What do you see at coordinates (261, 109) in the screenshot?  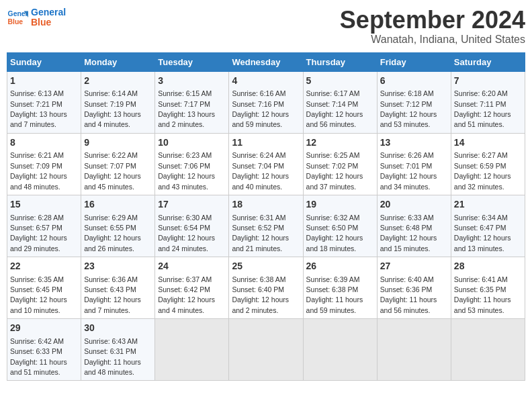 I see `day-info: Sunrise: 6:16 AM Sunset: 7:16 PM Dayligh…` at bounding box center [261, 109].